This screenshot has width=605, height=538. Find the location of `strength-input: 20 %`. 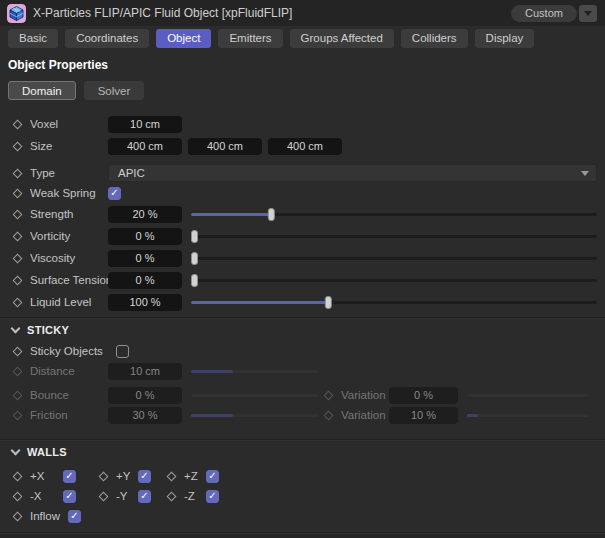

strength-input: 20 % is located at coordinates (145, 214).